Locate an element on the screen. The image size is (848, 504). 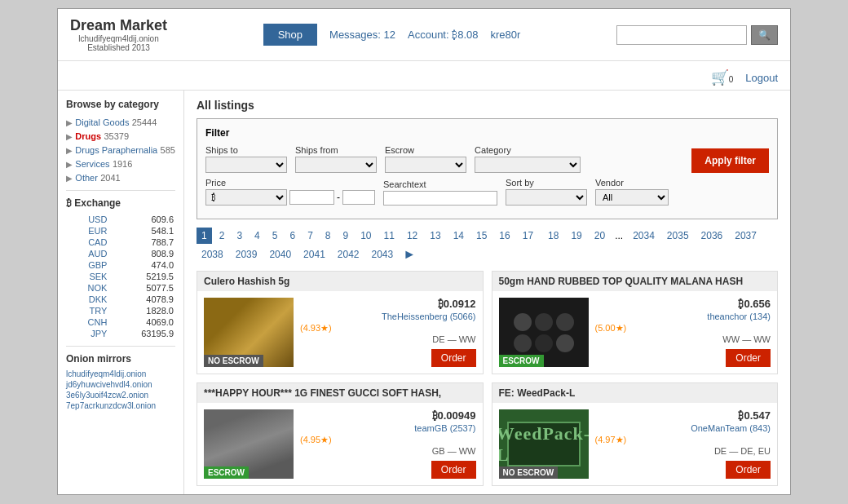
page-16: 16 is located at coordinates (504, 236).